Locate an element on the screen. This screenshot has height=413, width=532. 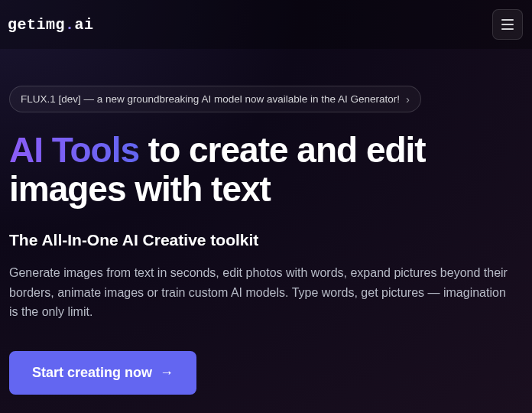
hamburger-icon is located at coordinates (508, 24).